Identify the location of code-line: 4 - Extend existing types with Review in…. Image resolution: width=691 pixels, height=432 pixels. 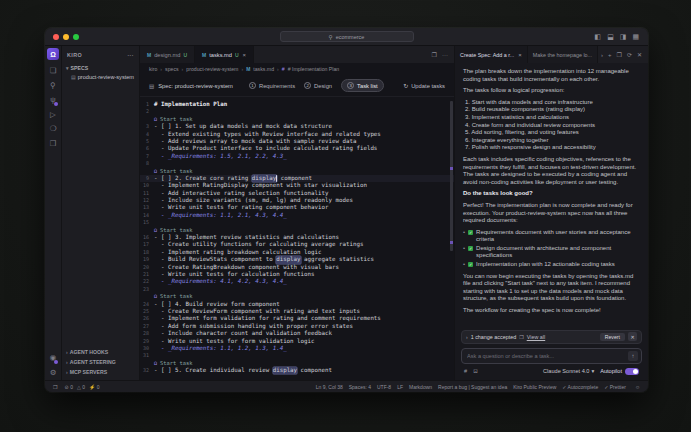
(297, 134).